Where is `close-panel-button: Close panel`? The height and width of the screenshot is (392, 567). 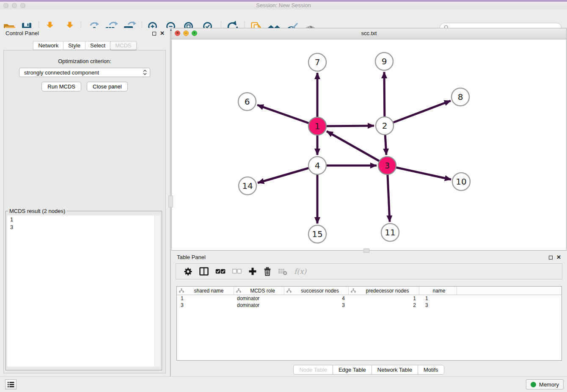 close-panel-button: Close panel is located at coordinates (107, 86).